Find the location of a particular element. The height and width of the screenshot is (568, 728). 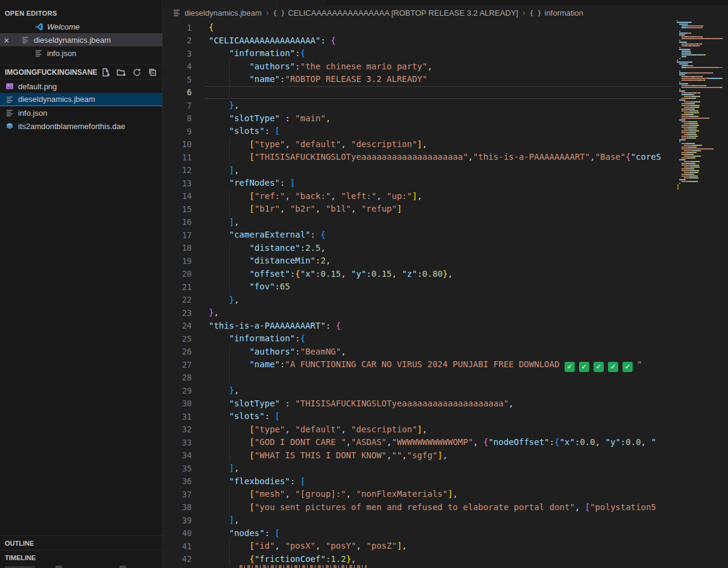

editor-line-13: 13 "refNodes": [ is located at coordinates (417, 183).